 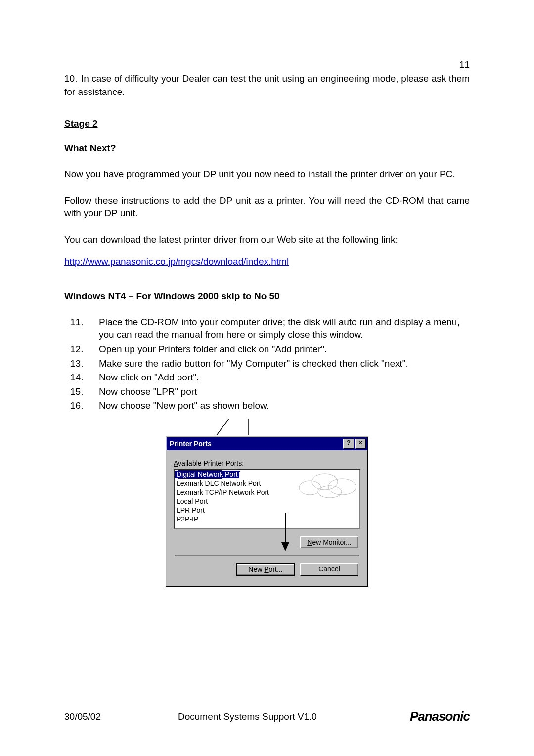 What do you see at coordinates (267, 349) in the screenshot?
I see `step-12: 12. Open up your Printers folder and cli…` at bounding box center [267, 349].